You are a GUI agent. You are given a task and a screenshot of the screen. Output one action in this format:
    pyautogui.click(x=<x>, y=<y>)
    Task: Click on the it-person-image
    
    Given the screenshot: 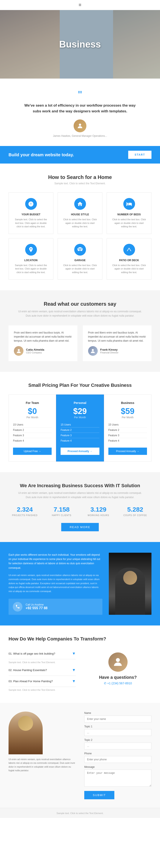 What is the action you would take?
    pyautogui.click(x=130, y=584)
    